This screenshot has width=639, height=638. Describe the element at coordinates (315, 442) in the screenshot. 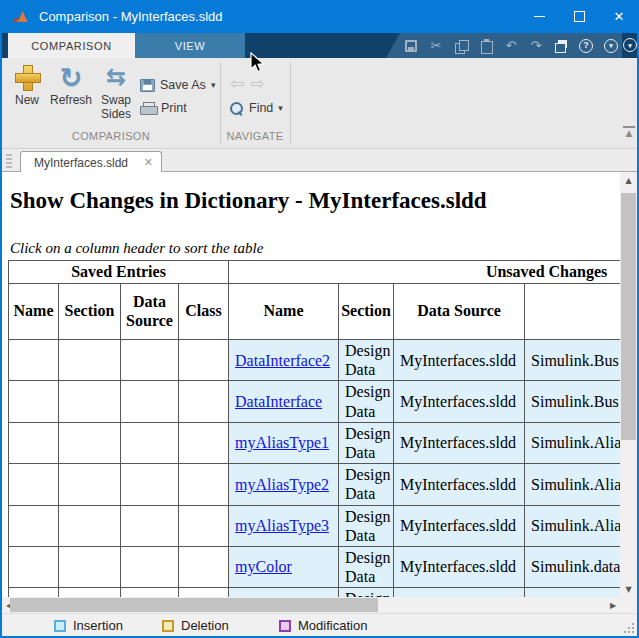

I see `table-row: myAliasType1 Design Data MyInterfaces.sl…` at that location.